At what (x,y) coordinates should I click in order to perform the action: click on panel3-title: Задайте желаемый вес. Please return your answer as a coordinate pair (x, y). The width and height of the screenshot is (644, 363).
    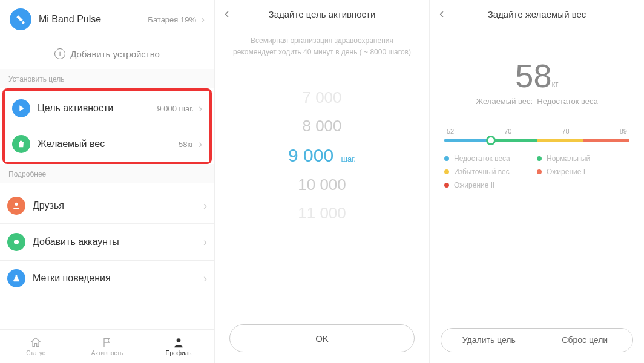
    Looking at the image, I should click on (537, 15).